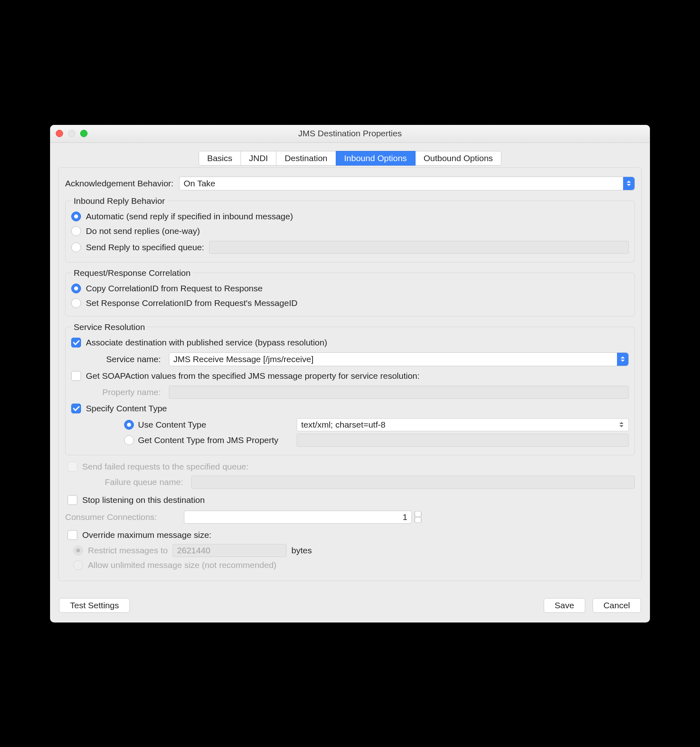 Image resolution: width=700 pixels, height=747 pixels. I want to click on failure-queue-label: Failure queue name:, so click(134, 482).